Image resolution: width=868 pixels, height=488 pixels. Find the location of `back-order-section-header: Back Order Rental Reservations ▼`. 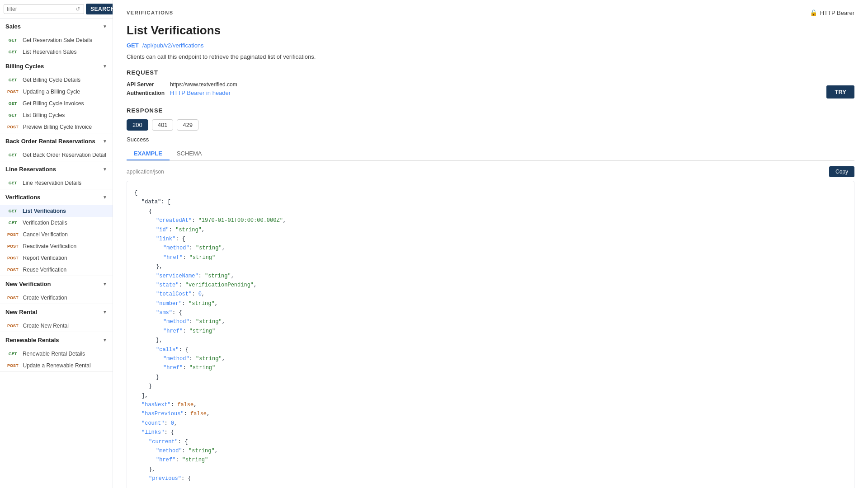

back-order-section-header: Back Order Rental Reservations ▼ is located at coordinates (56, 141).